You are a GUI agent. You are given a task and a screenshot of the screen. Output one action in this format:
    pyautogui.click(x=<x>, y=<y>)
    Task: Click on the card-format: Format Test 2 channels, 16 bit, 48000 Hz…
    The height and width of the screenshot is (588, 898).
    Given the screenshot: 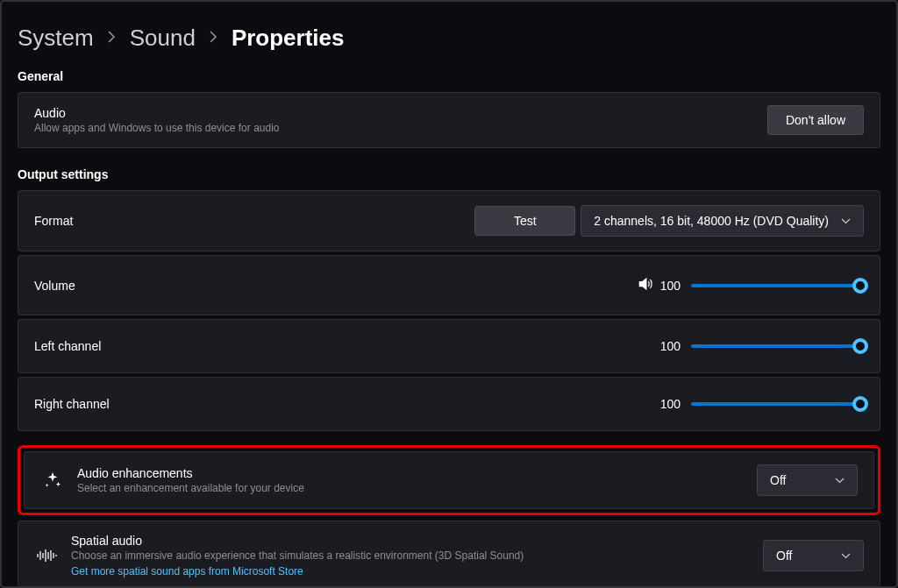 What is the action you would take?
    pyautogui.click(x=449, y=221)
    